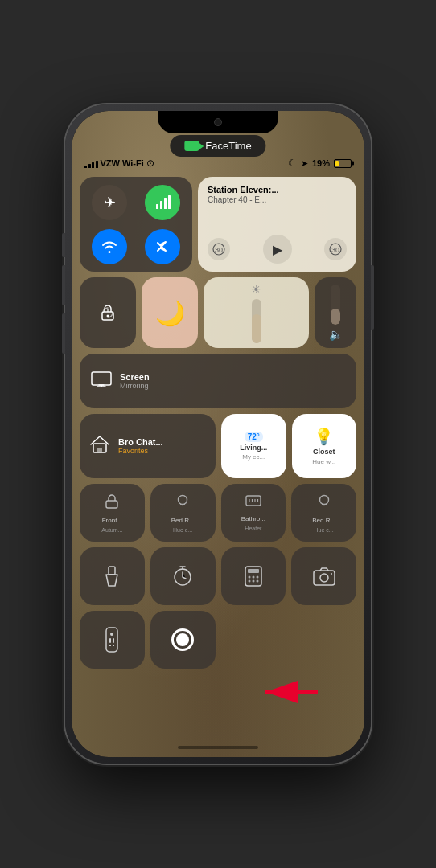  I want to click on living-subtitle: My ec..., so click(253, 457).